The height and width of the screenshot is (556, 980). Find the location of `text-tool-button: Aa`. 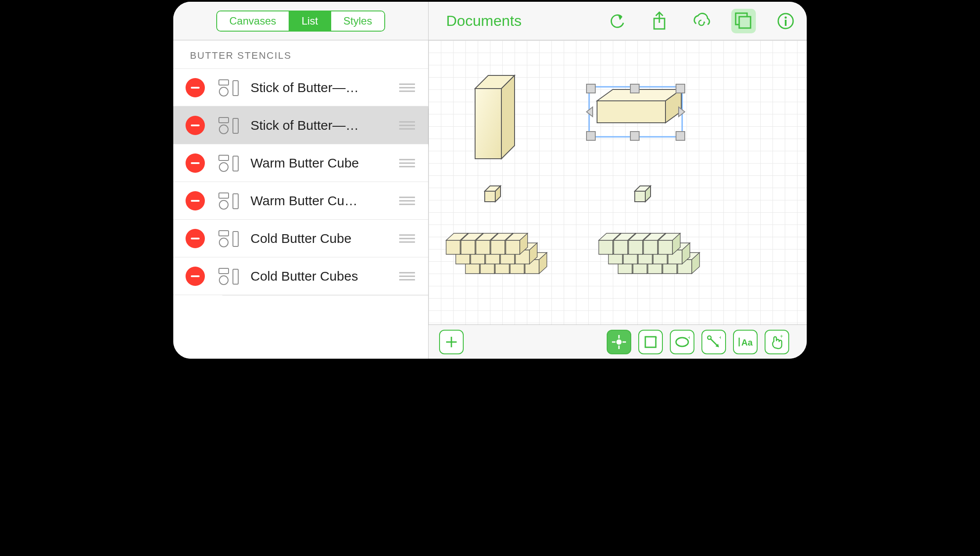

text-tool-button: Aa is located at coordinates (745, 342).